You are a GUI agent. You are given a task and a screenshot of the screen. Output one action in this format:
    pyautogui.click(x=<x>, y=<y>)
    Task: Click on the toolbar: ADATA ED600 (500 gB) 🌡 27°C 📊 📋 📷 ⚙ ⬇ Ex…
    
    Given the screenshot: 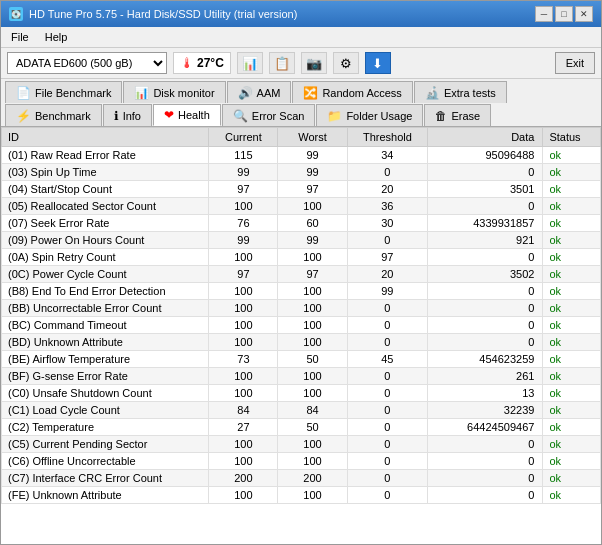 What is the action you would take?
    pyautogui.click(x=301, y=64)
    